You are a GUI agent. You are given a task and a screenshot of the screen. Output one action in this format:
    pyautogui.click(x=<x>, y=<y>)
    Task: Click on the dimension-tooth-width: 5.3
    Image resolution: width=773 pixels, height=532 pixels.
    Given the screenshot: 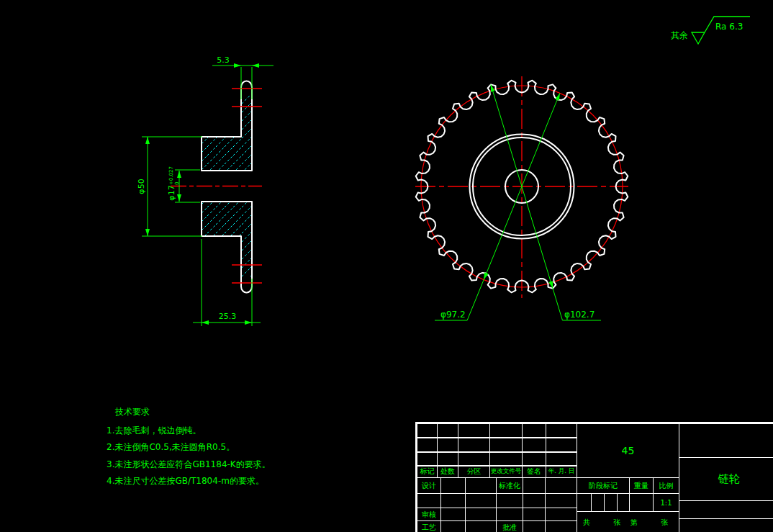 What is the action you would take?
    pyautogui.click(x=243, y=78)
    